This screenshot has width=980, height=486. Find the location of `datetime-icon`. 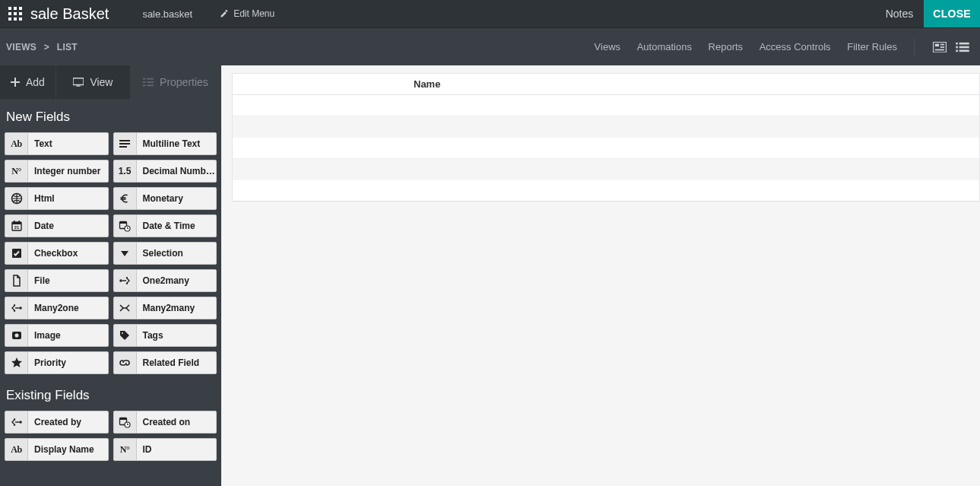

datetime-icon is located at coordinates (125, 226).